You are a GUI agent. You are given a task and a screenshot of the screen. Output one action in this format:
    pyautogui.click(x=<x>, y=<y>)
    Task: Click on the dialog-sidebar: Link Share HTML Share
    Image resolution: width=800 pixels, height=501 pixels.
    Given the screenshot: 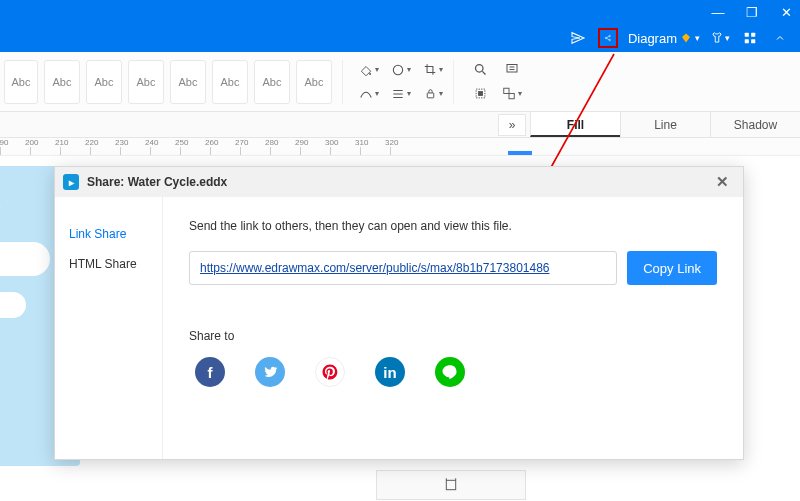 What is the action you would take?
    pyautogui.click(x=109, y=328)
    